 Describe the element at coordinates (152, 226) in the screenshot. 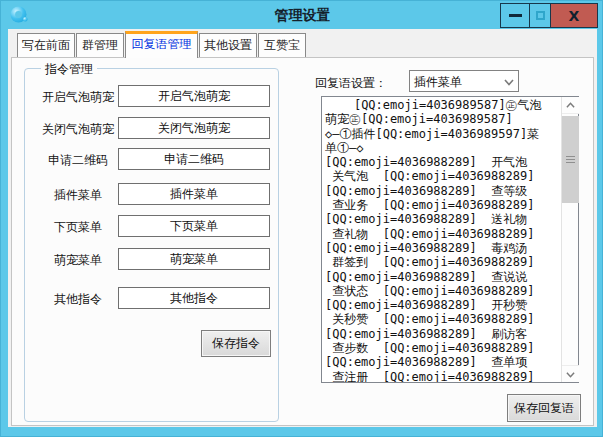

I see `command-row: 下页菜单` at that location.